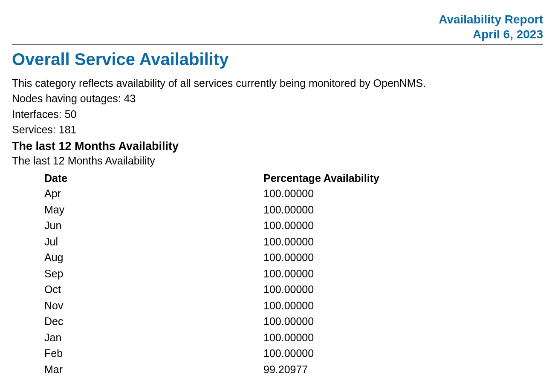  What do you see at coordinates (154, 226) in the screenshot?
I see `table-cell-date: Jun` at bounding box center [154, 226].